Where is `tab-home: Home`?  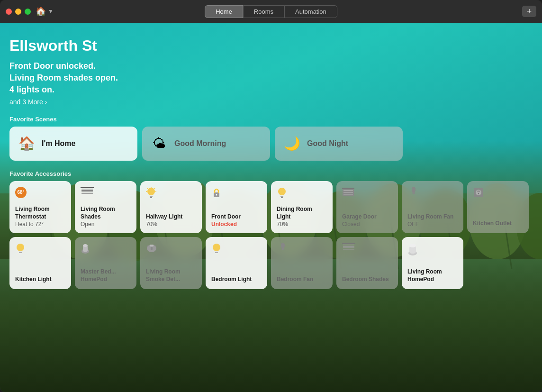
tab-home: Home is located at coordinates (224, 11).